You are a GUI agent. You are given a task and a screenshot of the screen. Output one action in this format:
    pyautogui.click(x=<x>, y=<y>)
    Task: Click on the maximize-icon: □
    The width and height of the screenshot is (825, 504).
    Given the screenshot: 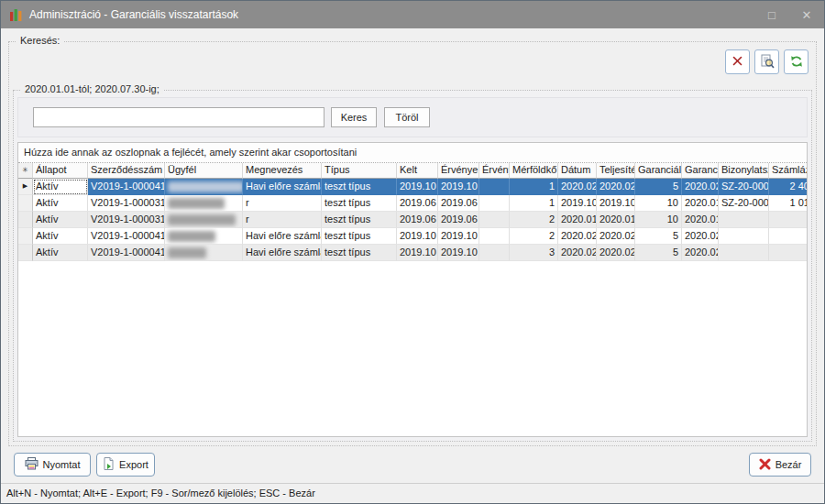 What is the action you would take?
    pyautogui.click(x=772, y=15)
    